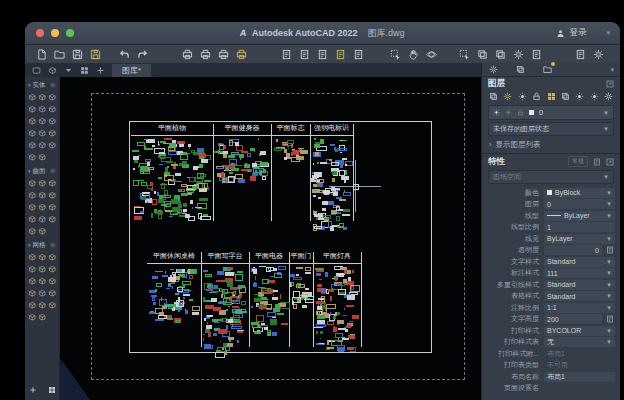  What do you see at coordinates (84, 70) in the screenshot?
I see `layout-grid-icon` at bounding box center [84, 70].